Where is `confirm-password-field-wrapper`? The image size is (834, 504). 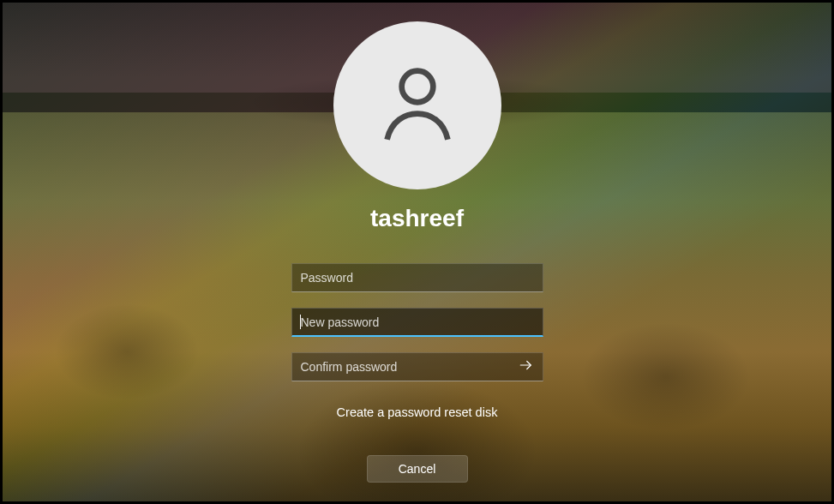 confirm-password-field-wrapper is located at coordinates (417, 367).